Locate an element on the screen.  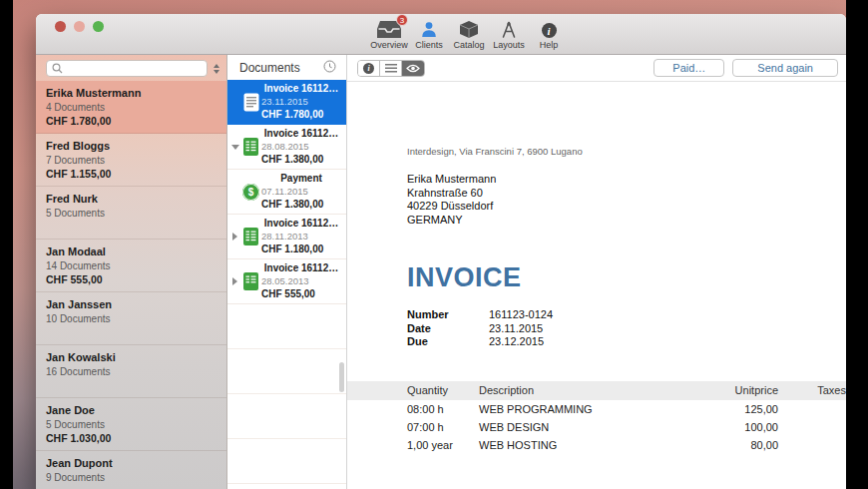
document-amount: CHF 1.380,00 is located at coordinates (301, 160).